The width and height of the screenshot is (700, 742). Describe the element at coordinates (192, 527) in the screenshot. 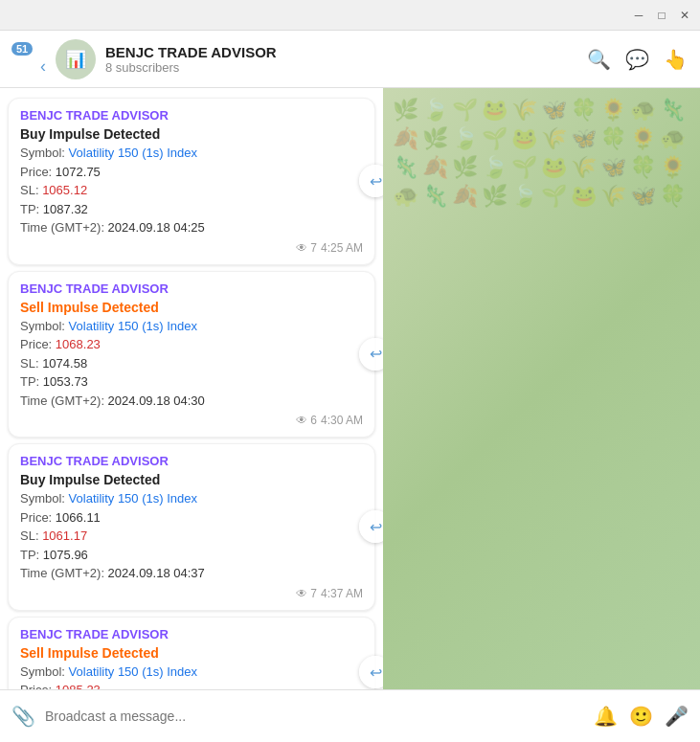

I see `message-card-msg3: BENJC TRADE ADVISORBuy Impulse DetectedS…` at that location.